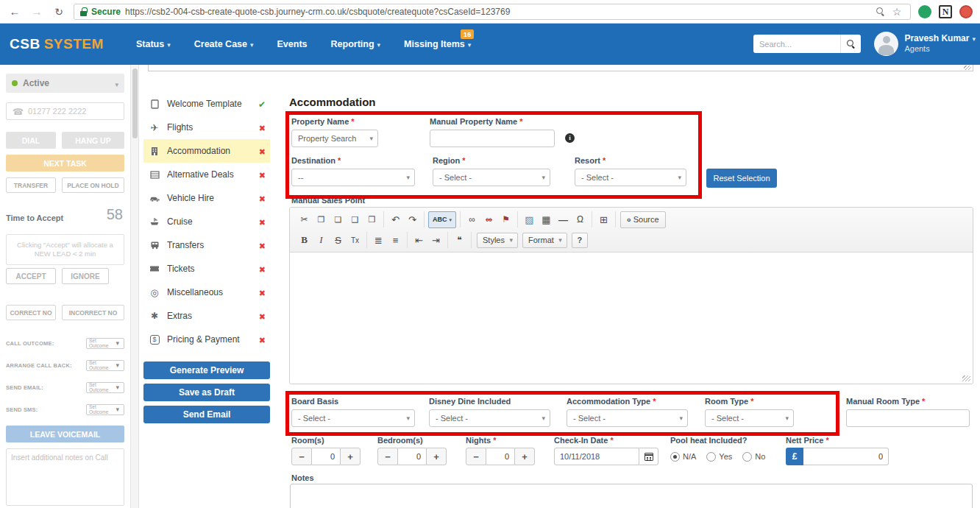 The width and height of the screenshot is (980, 508). What do you see at coordinates (472, 219) in the screenshot?
I see `link-icon` at bounding box center [472, 219].